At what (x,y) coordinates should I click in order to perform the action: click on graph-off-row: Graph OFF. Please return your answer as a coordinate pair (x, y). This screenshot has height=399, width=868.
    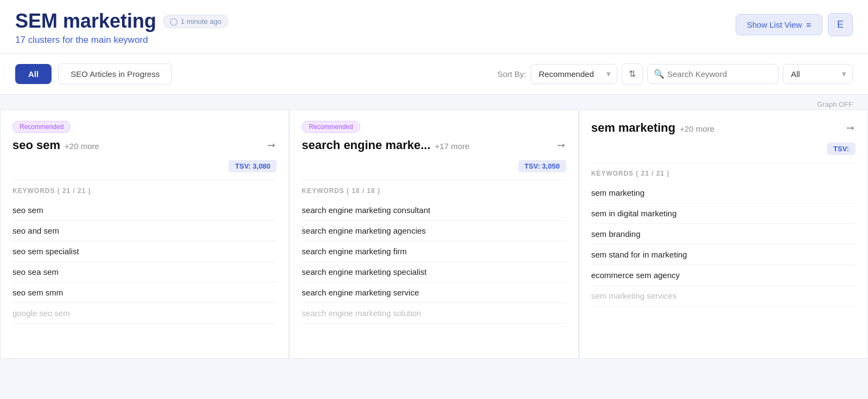
    Looking at the image, I should click on (434, 102).